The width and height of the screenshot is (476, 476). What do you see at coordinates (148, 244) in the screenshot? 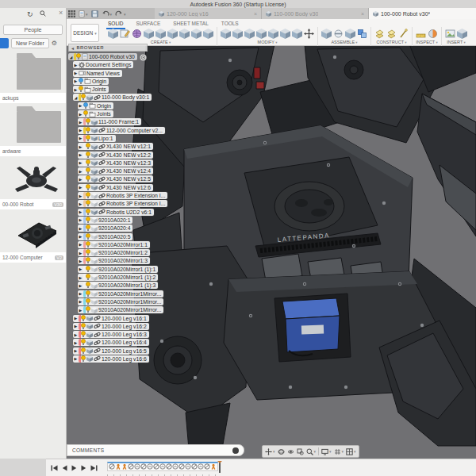
I see `browser-row: ▶ 92010A020Mirror1:1` at bounding box center [148, 244].